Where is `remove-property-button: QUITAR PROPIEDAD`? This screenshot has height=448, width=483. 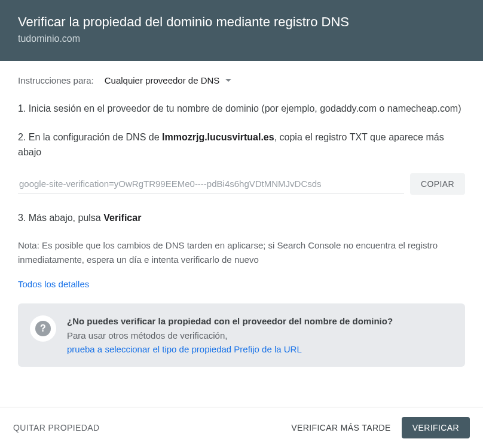 remove-property-button: QUITAR PROPIEDAD is located at coordinates (56, 428).